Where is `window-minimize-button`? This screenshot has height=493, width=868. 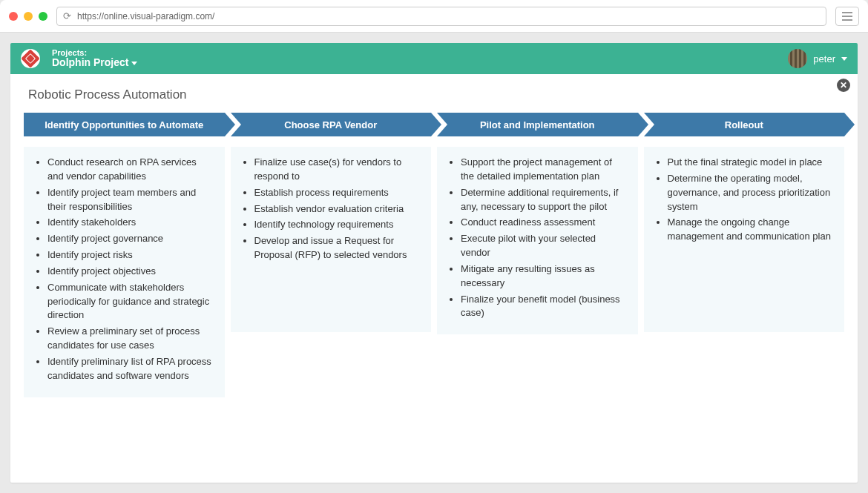
window-minimize-button is located at coordinates (28, 16).